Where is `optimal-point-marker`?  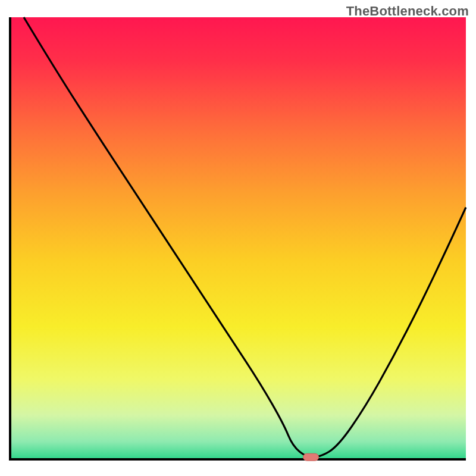
optimal-point-marker is located at coordinates (311, 457).